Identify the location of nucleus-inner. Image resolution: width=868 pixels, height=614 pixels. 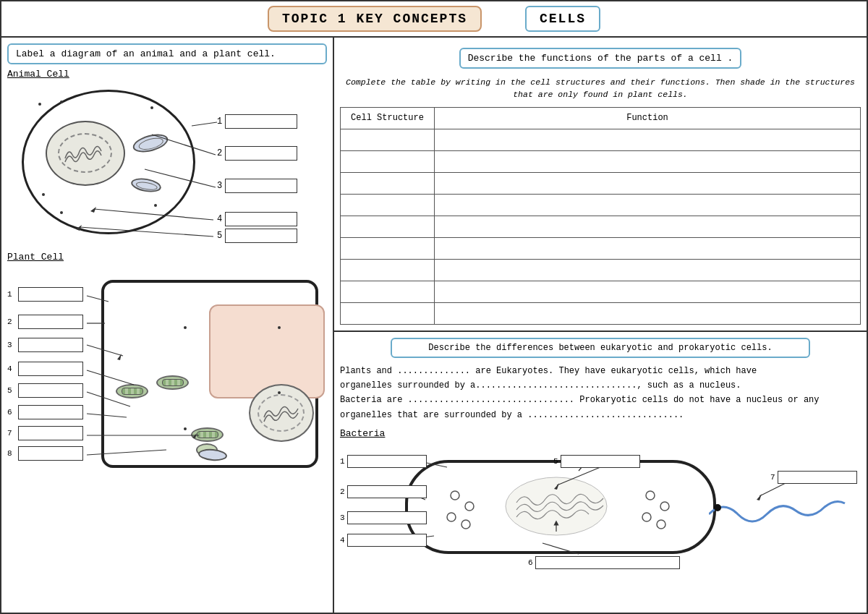
(85, 153).